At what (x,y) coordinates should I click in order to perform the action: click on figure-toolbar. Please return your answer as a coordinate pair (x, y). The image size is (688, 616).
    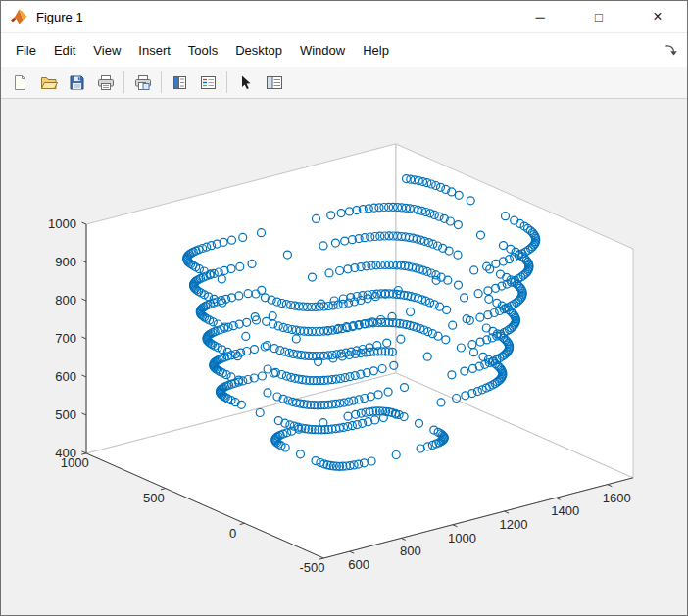
    Looking at the image, I should click on (344, 82).